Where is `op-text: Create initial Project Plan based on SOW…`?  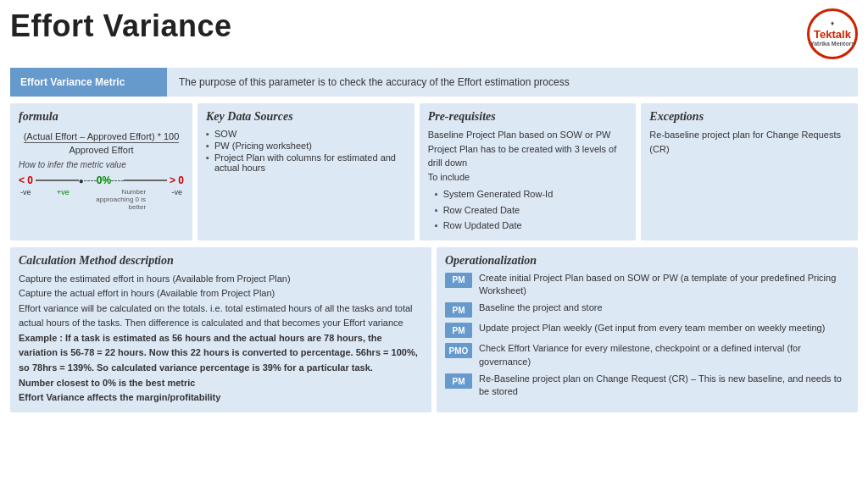 op-text: Create initial Project Plan based on SOW… is located at coordinates (665, 285).